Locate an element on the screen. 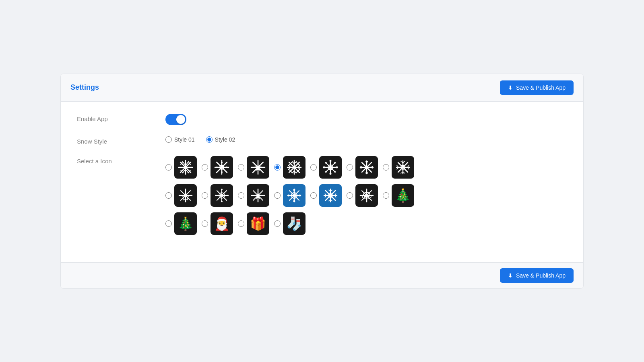  footer: ⬇ Save & Publish App is located at coordinates (322, 275).